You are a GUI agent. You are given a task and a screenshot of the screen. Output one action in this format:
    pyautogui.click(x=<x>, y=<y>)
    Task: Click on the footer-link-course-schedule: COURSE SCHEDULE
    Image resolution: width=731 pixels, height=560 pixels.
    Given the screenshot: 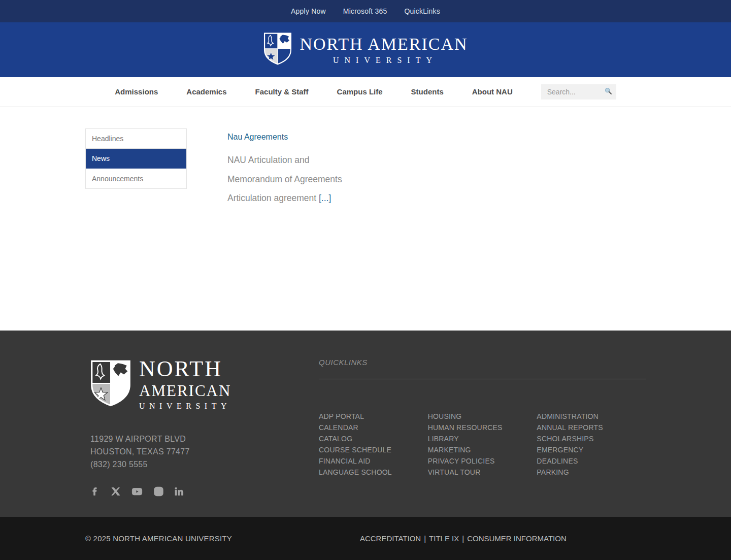 What is the action you would take?
    pyautogui.click(x=374, y=450)
    